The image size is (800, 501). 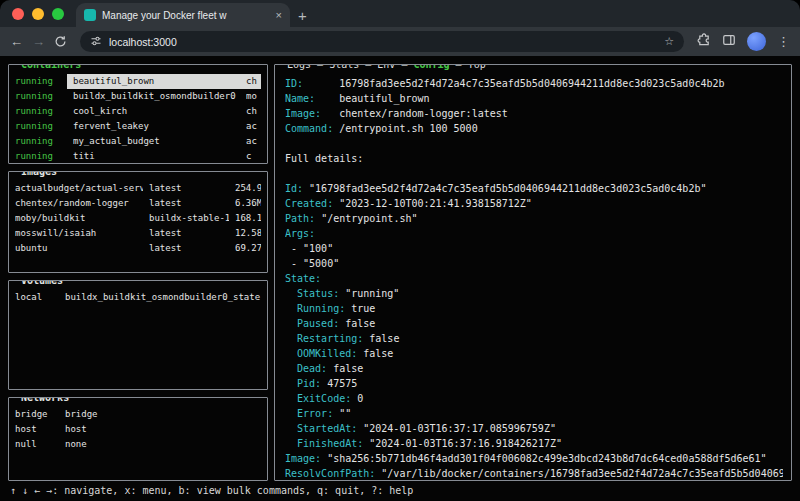 I want to click on extensions-icon, so click(x=704, y=42).